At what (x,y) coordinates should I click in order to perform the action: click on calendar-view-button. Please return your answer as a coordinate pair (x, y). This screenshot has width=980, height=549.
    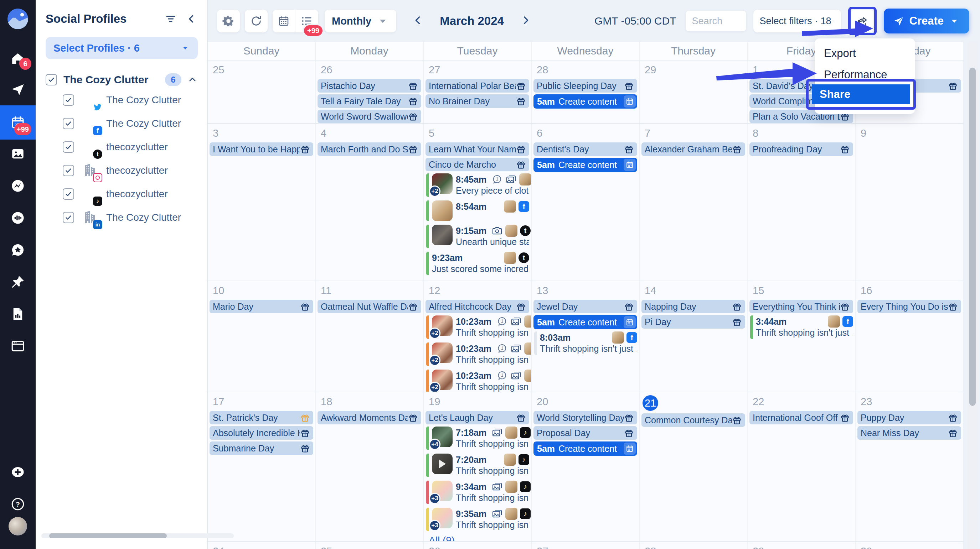
    Looking at the image, I should click on (284, 21).